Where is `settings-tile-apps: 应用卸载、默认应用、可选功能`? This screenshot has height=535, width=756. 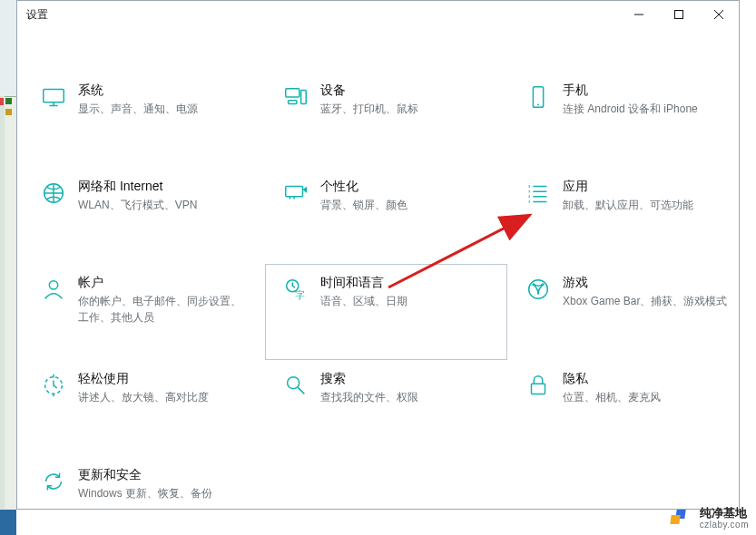 settings-tile-apps: 应用卸载、默认应用、可选功能 is located at coordinates (626, 216).